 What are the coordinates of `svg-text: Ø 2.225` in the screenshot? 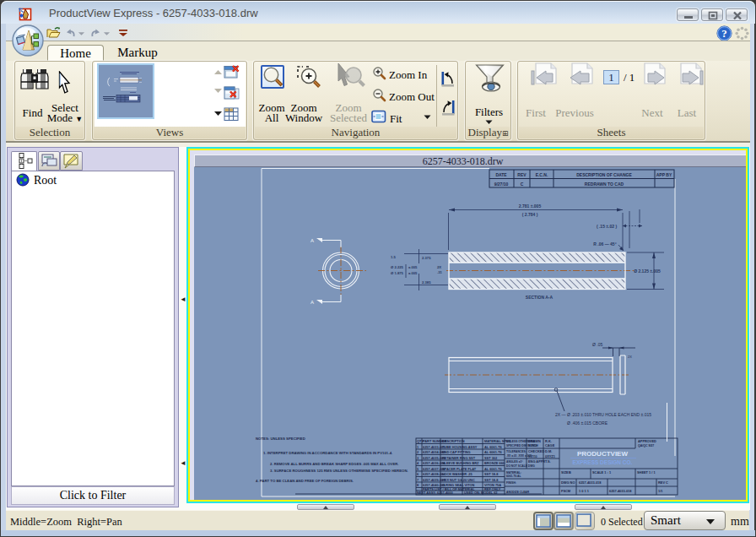 It's located at (397, 267).